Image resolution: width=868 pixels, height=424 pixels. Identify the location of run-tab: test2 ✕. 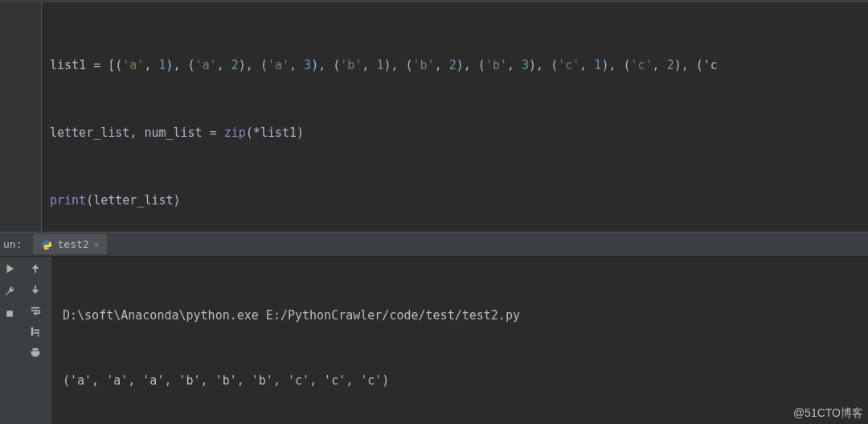
(70, 245).